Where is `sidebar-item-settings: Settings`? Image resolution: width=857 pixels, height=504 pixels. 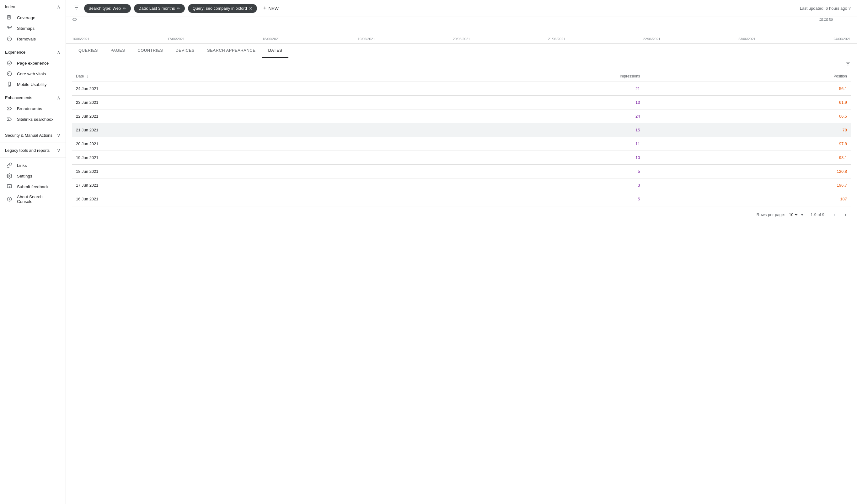
sidebar-item-settings: Settings is located at coordinates (31, 176).